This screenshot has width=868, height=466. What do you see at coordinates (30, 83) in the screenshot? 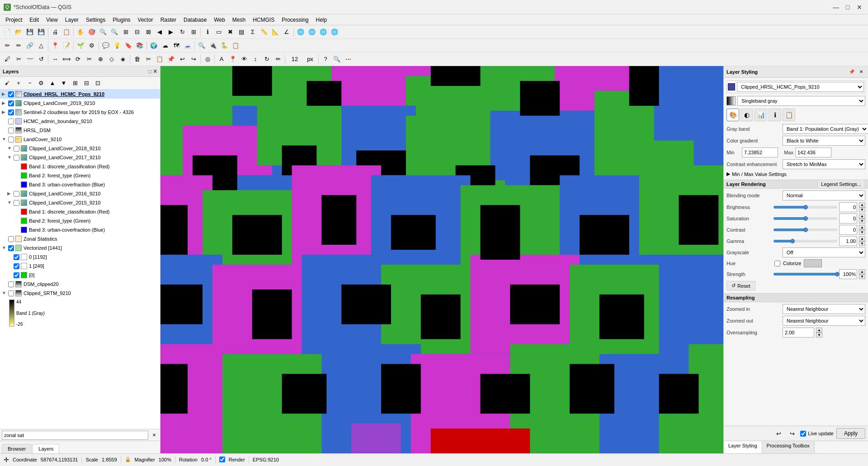
I see `remove-layer-btn: −` at bounding box center [30, 83].